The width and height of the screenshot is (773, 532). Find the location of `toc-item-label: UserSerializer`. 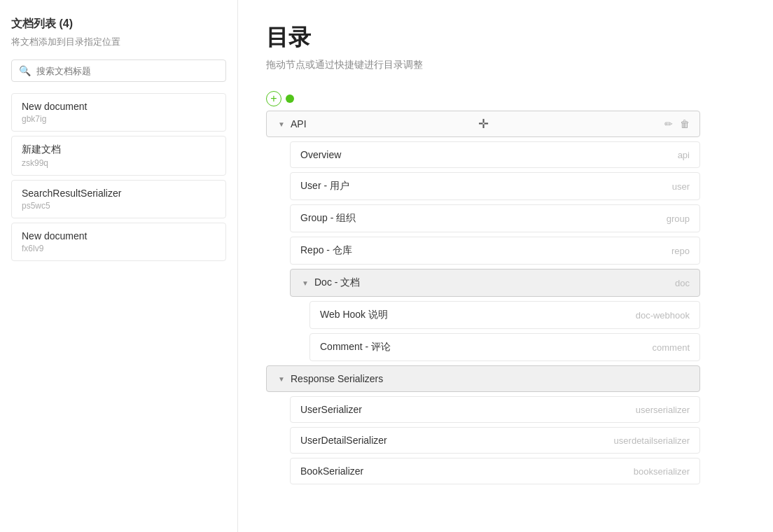

toc-item-label: UserSerializer is located at coordinates (465, 410).